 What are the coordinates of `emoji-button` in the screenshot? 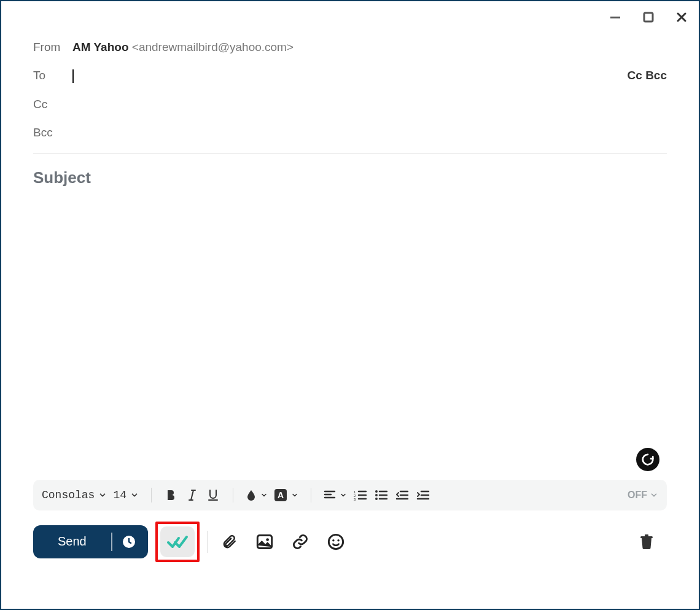 It's located at (336, 542).